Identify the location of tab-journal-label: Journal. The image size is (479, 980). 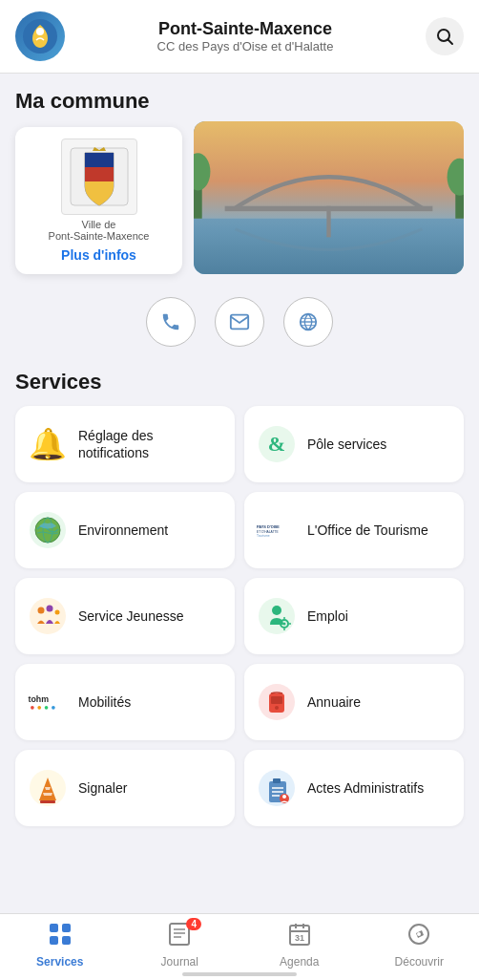
(179, 962).